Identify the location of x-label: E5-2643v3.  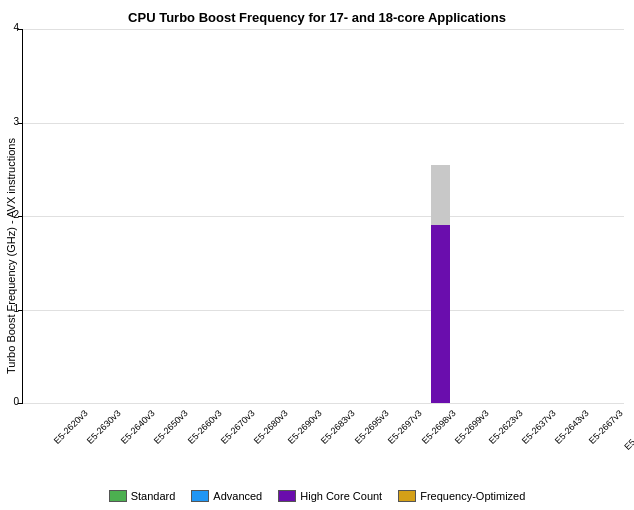
(572, 427).